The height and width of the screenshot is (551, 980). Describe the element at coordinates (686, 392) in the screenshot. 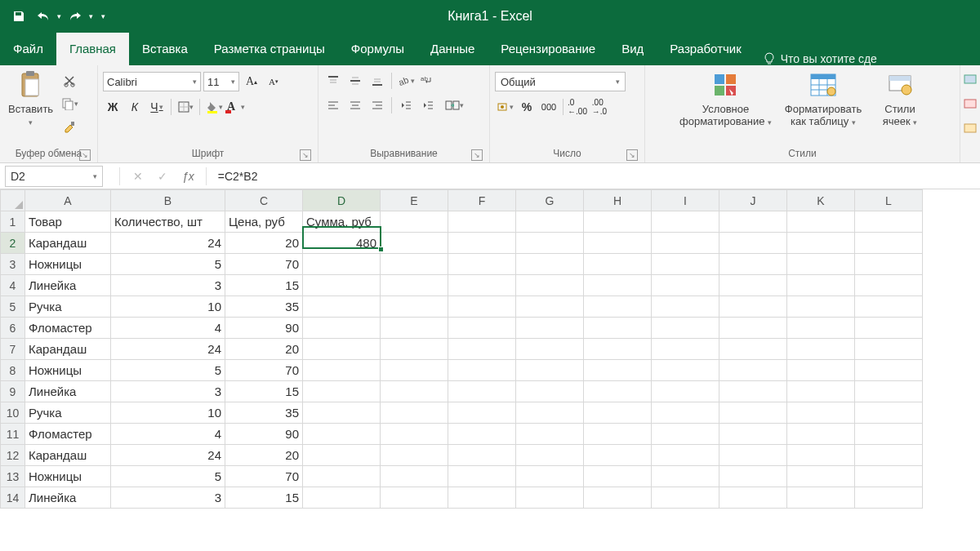

I see `cell-I9` at that location.